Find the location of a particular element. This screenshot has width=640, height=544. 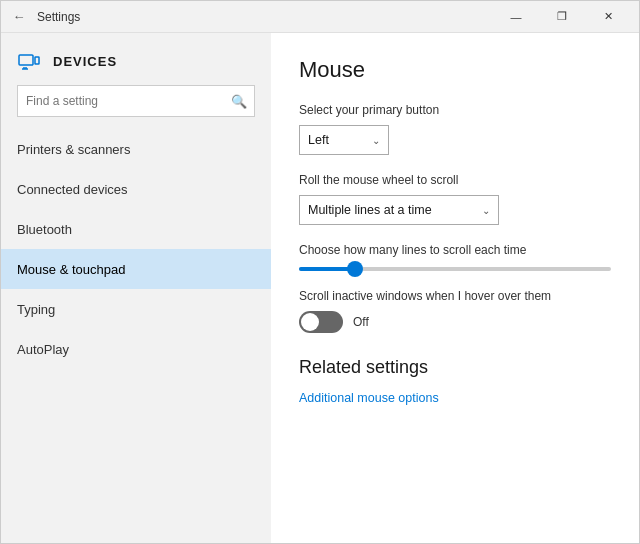

scroll-setting-value: Multiple lines at a time is located at coordinates (391, 210).